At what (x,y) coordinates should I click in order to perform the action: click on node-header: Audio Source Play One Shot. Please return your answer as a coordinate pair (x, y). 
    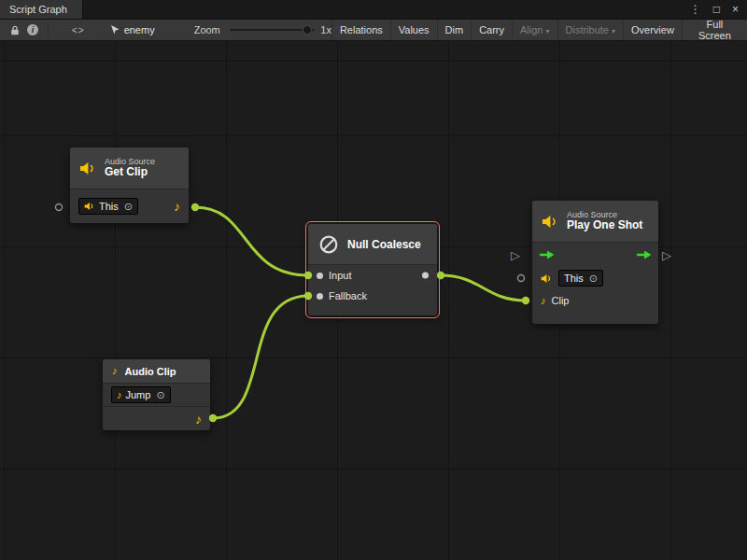
    Looking at the image, I should click on (596, 222).